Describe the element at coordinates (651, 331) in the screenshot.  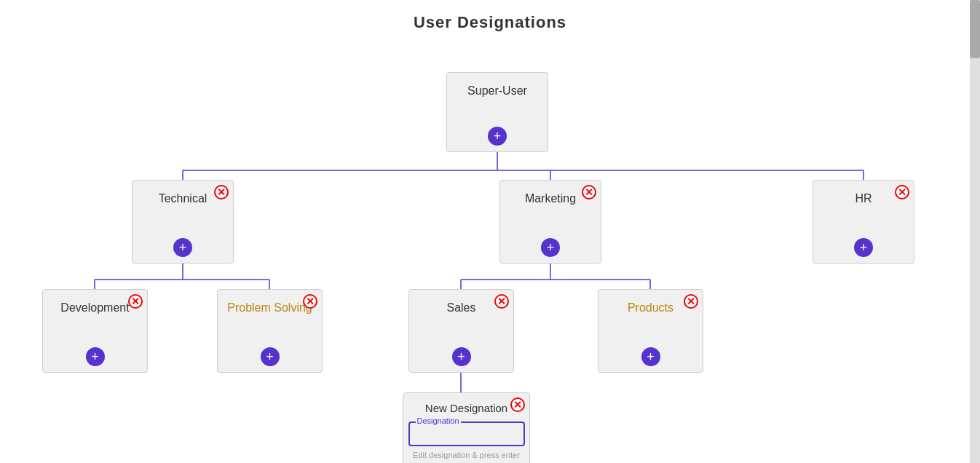
I see `node-products: ✕ Products` at that location.